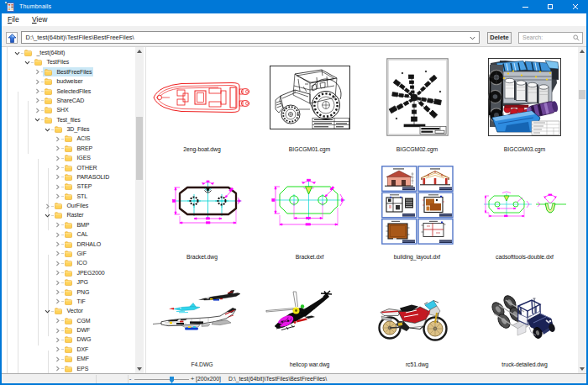 This screenshot has width=588, height=385. Describe the element at coordinates (69, 215) in the screenshot. I see `tree-item-content: Raster` at that location.